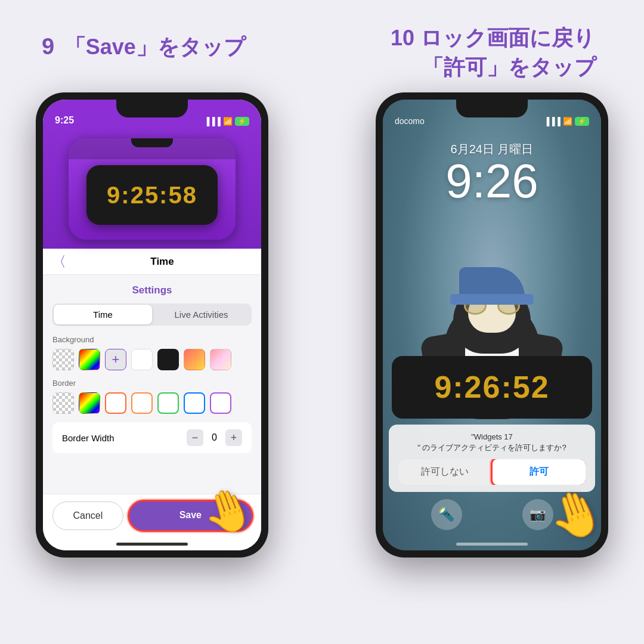  Describe the element at coordinates (410, 121) in the screenshot. I see `carrier-label: docomo` at that location.